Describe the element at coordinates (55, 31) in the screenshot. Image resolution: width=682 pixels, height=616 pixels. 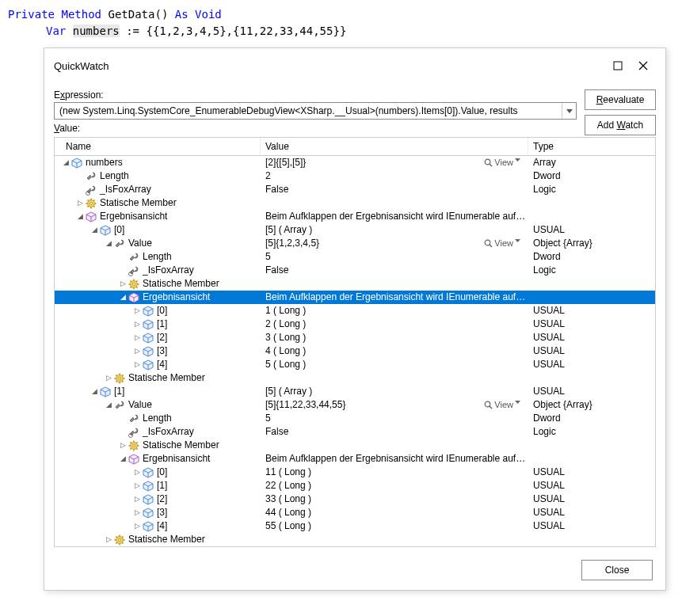
I see `keyword: Var` at that location.